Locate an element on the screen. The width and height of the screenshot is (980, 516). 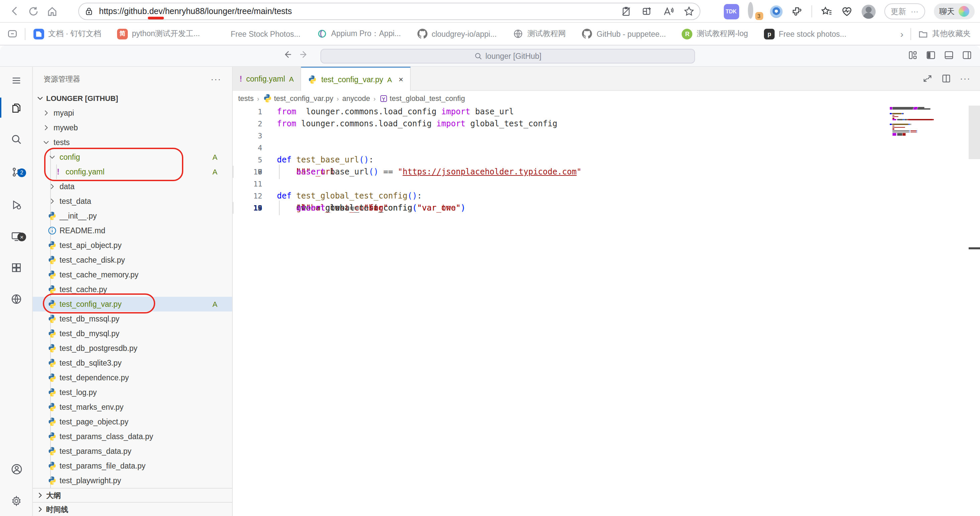
tree-item-test-api-object-py: test_api_object.py is located at coordinates (132, 245).